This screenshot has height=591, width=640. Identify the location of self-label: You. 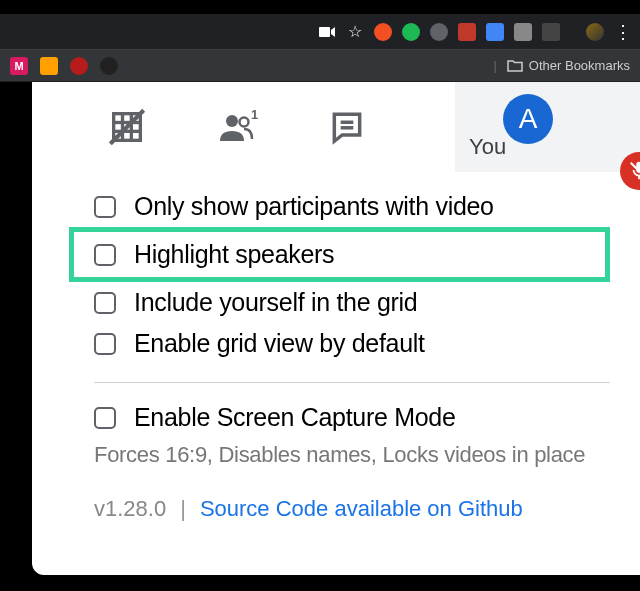
(488, 147).